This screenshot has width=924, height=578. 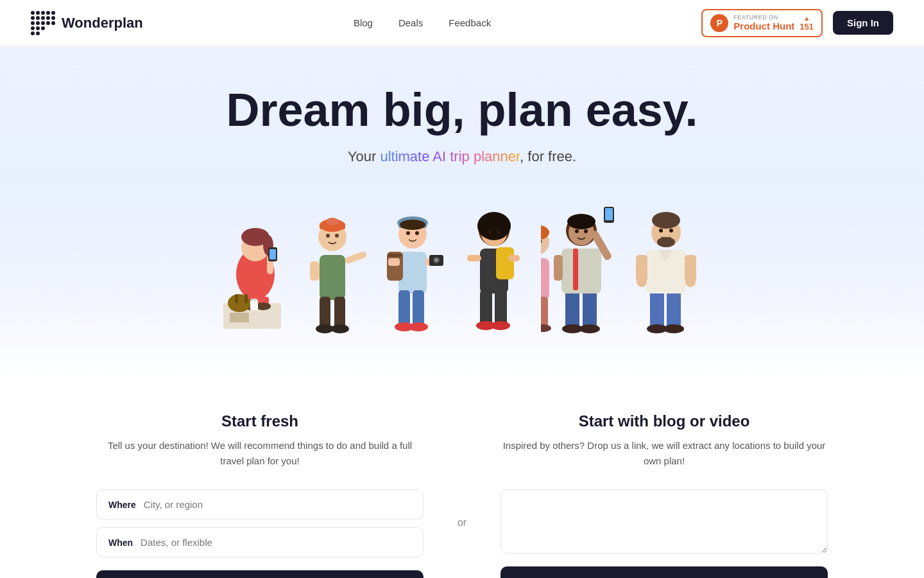 I want to click on start-fresh-desc: Tell us your destination! We will recomm…, so click(x=260, y=455).